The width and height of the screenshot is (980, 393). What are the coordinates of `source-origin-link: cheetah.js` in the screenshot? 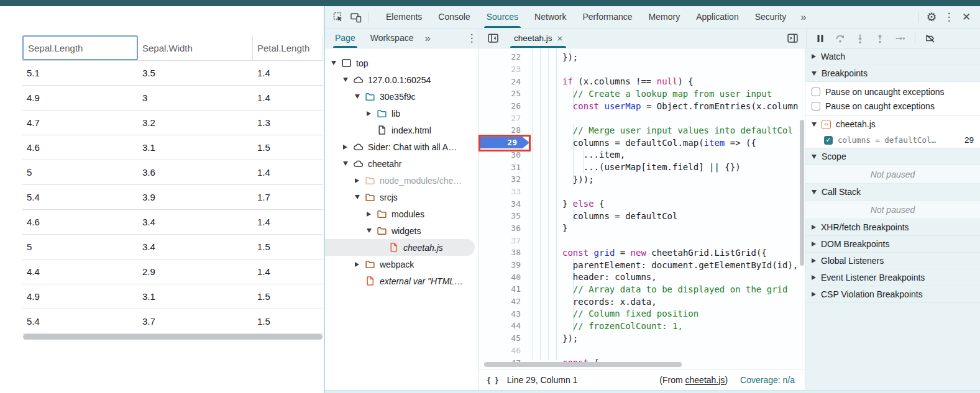 It's located at (705, 380).